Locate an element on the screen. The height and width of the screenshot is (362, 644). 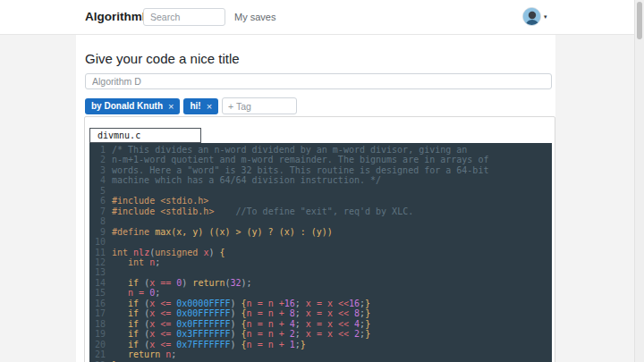
line-number: 19 is located at coordinates (100, 334).